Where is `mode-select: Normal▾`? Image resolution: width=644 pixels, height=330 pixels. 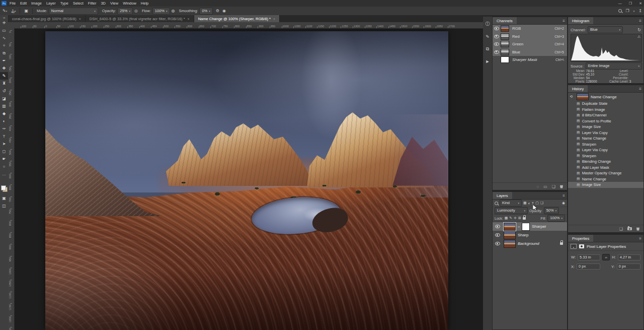 mode-select: Normal▾ is located at coordinates (73, 11).